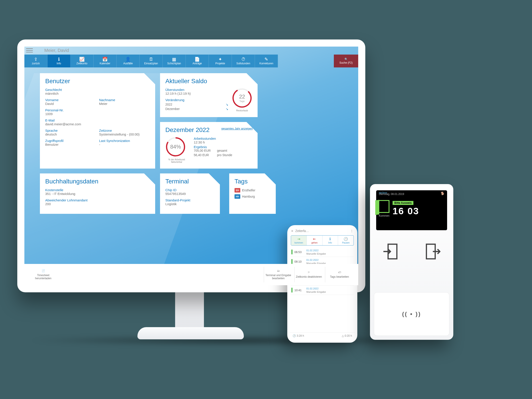 The width and height of the screenshot is (532, 399). I want to click on year-link: gesamtes Jahr anzeigen, so click(237, 129).